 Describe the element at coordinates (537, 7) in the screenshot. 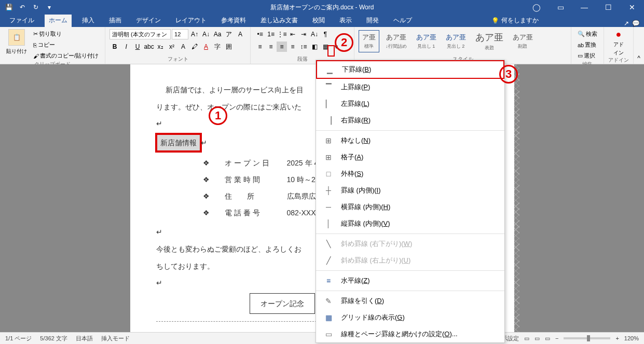

I see `account-icon: ◯` at that location.